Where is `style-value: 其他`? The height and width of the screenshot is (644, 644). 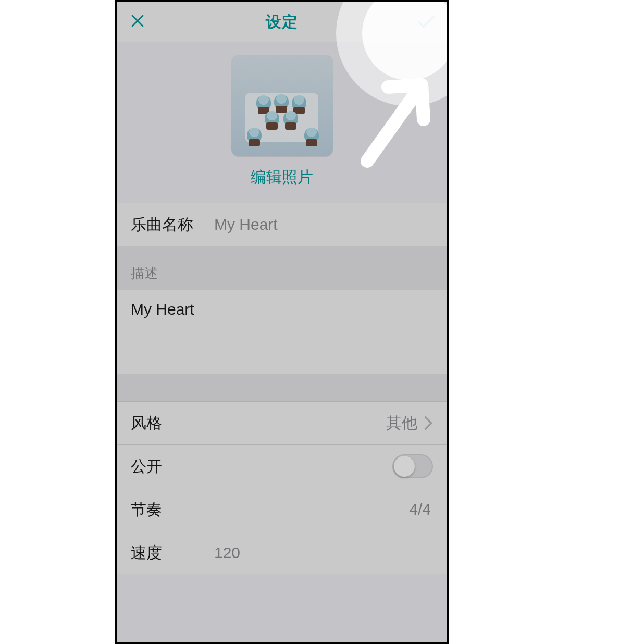
style-value: 其他 is located at coordinates (317, 423).